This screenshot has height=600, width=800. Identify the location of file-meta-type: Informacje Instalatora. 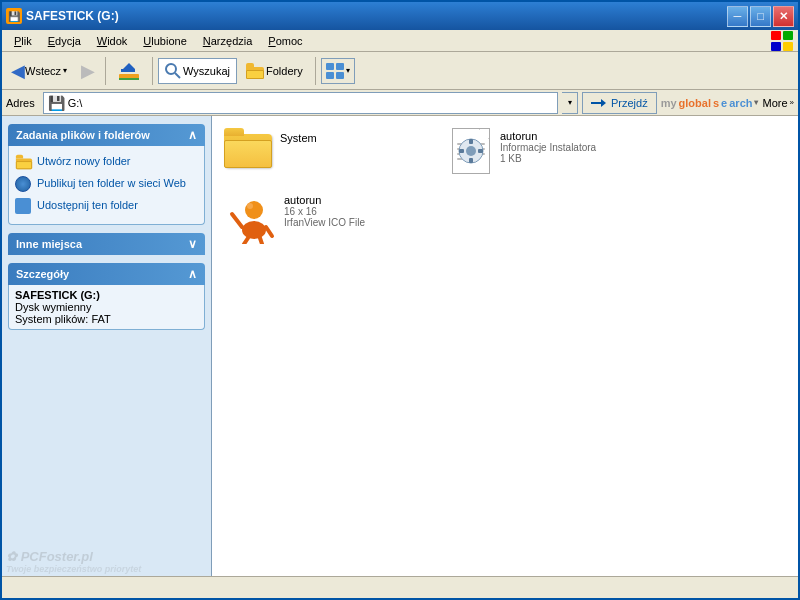
(548, 148).